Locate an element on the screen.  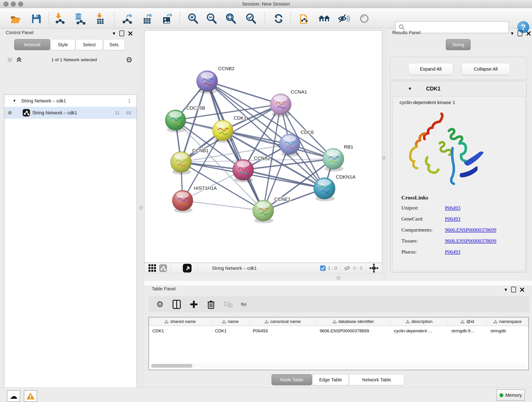
delete-table-icon is located at coordinates (228, 304).